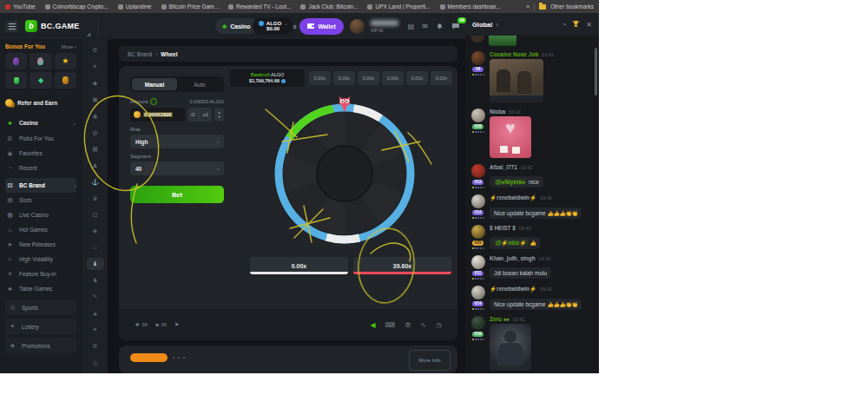  Describe the element at coordinates (155, 84) in the screenshot. I see `tab-manual: Manual` at that location.